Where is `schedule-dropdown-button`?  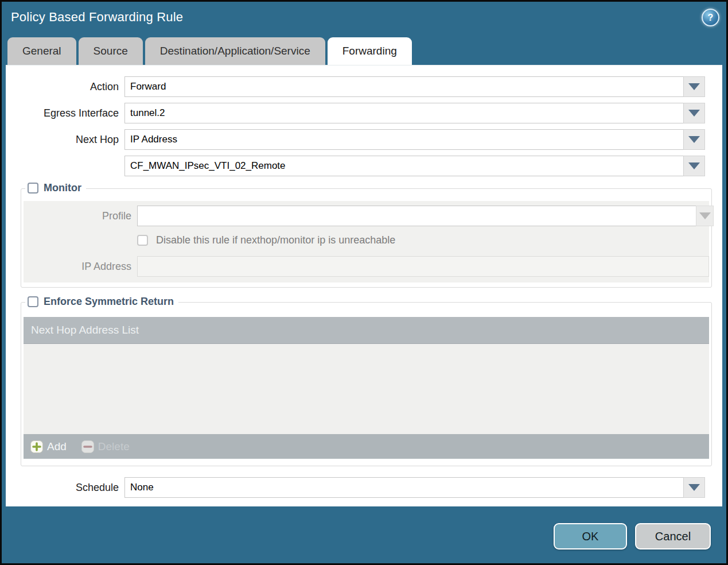
schedule-dropdown-button is located at coordinates (694, 487).